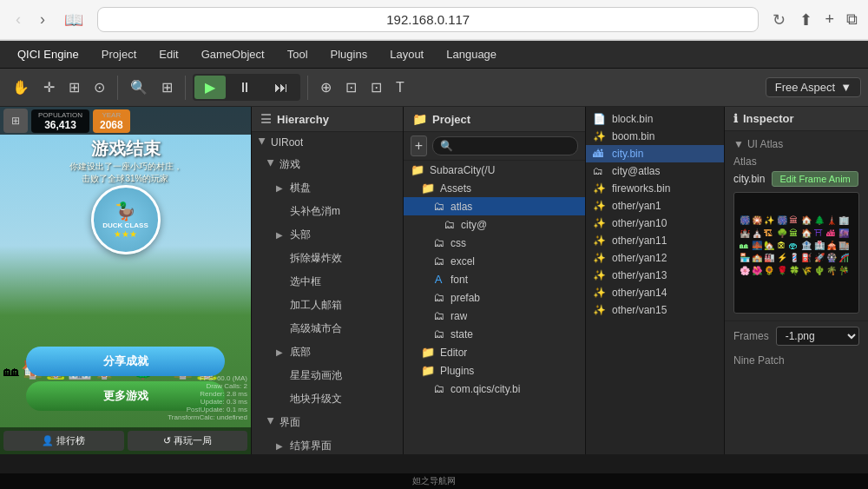  What do you see at coordinates (74, 20) in the screenshot?
I see `bookmarks-button: 📖` at bounding box center [74, 20].